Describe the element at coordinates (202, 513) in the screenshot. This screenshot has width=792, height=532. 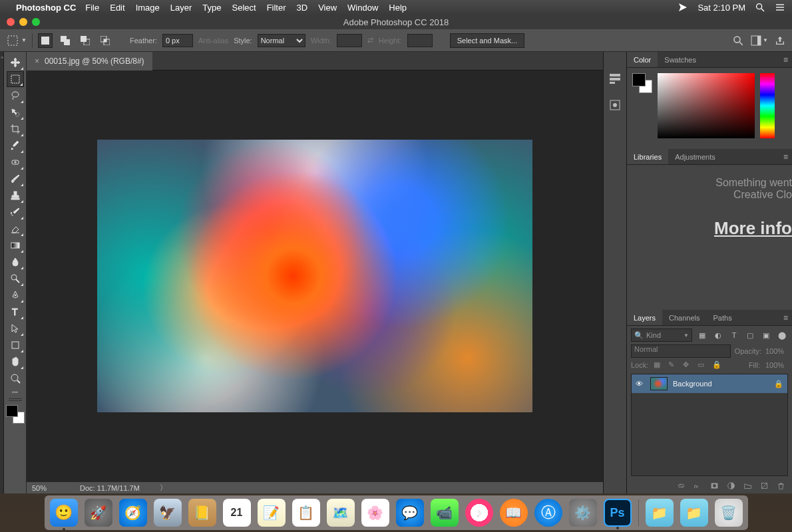
I see `dock-contacts: 📒` at that location.